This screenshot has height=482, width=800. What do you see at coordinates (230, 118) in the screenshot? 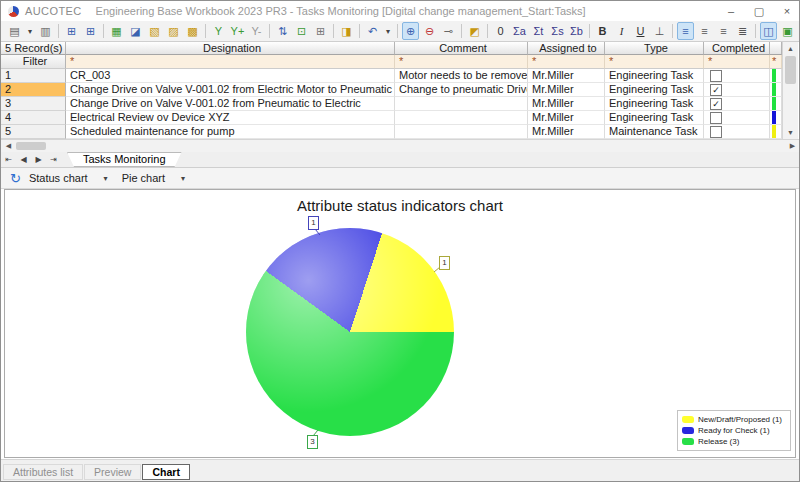
I see `cell-designation: Electrical Review ov Device XYZ` at bounding box center [230, 118].